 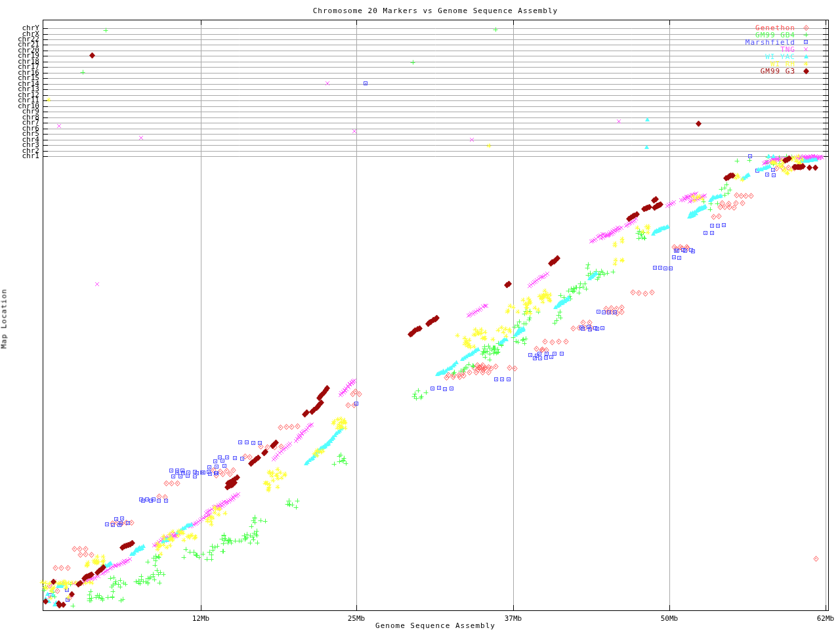 What do you see at coordinates (669, 618) in the screenshot?
I see `x-tick-label-50Mb: 50Mb` at bounding box center [669, 618].